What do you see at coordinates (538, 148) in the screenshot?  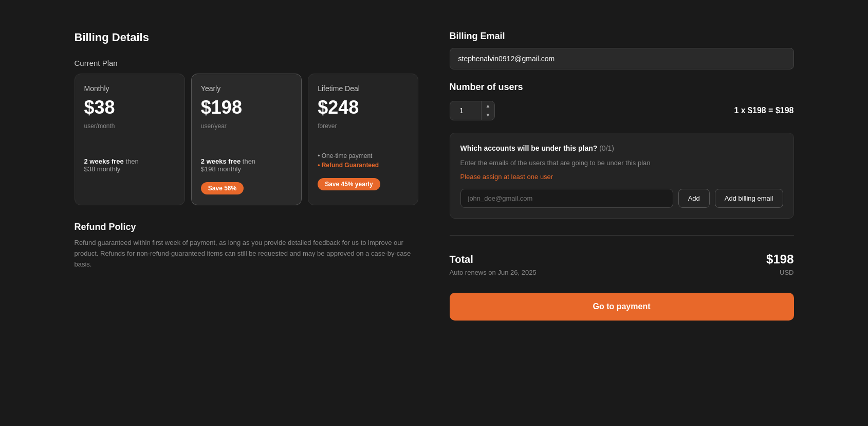 I see `accounts-title: Which accounts will be under this plan? …` at bounding box center [538, 148].